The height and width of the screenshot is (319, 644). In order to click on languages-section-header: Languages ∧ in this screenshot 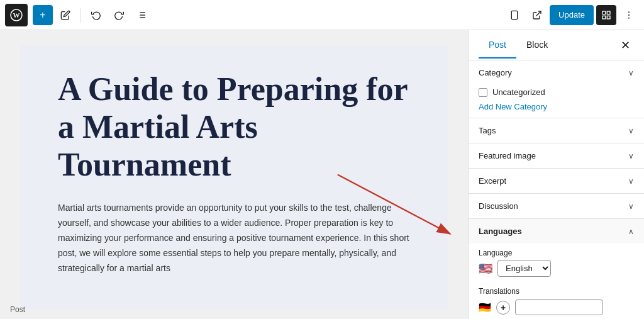, I will do `click(556, 232)`.